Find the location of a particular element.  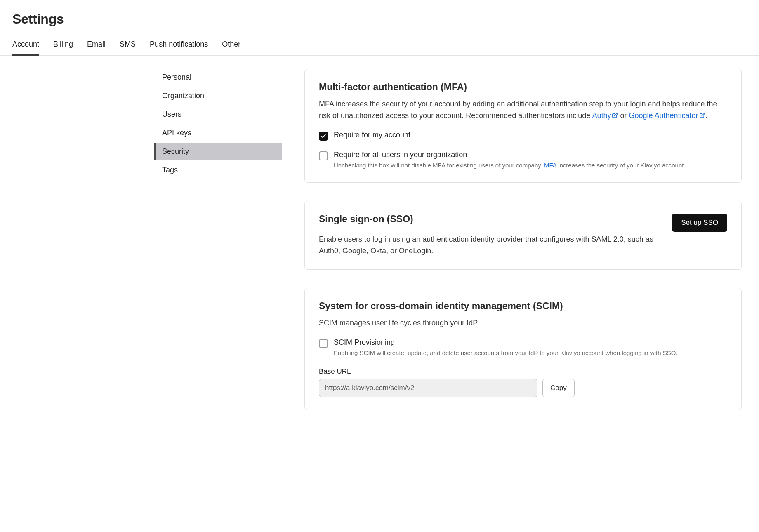

mfa-require-org-checkbox is located at coordinates (323, 156).